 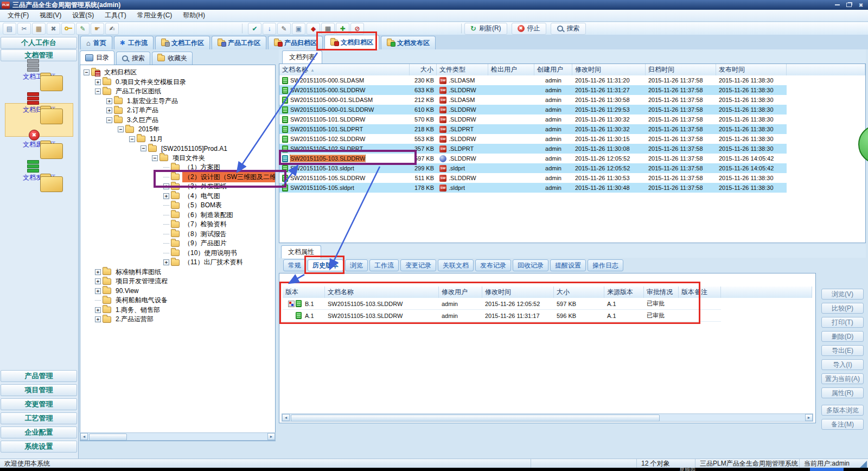 I want to click on minimize-button, so click(x=837, y=5).